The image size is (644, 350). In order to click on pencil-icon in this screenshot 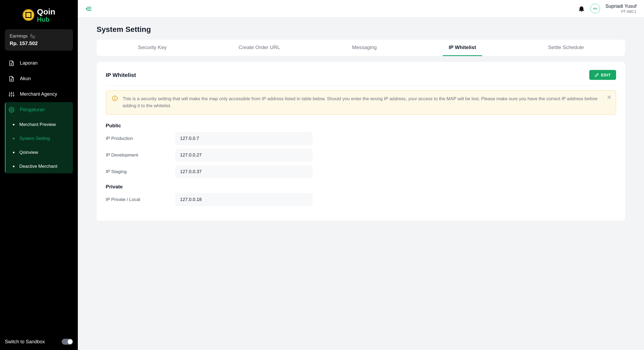, I will do `click(597, 75)`.